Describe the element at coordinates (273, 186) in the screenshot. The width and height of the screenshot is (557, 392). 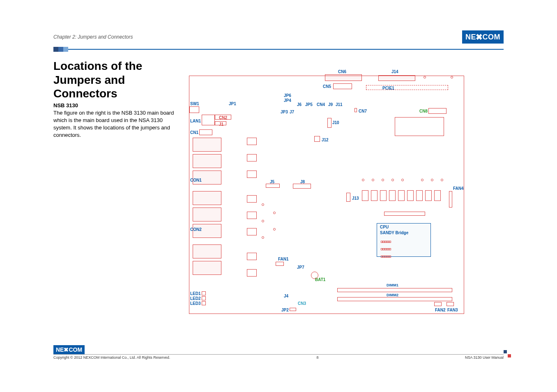
I see `conn-j5` at that location.